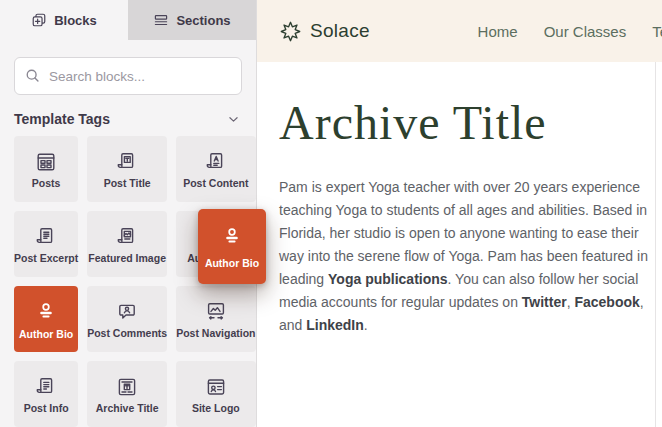  Describe the element at coordinates (216, 312) in the screenshot. I see `post-navigation-icon` at that location.